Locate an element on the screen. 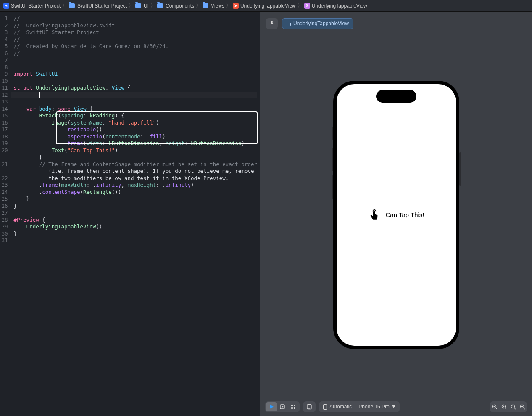 The height and width of the screenshot is (416, 532). selectable-mode-button is located at coordinates (282, 407).